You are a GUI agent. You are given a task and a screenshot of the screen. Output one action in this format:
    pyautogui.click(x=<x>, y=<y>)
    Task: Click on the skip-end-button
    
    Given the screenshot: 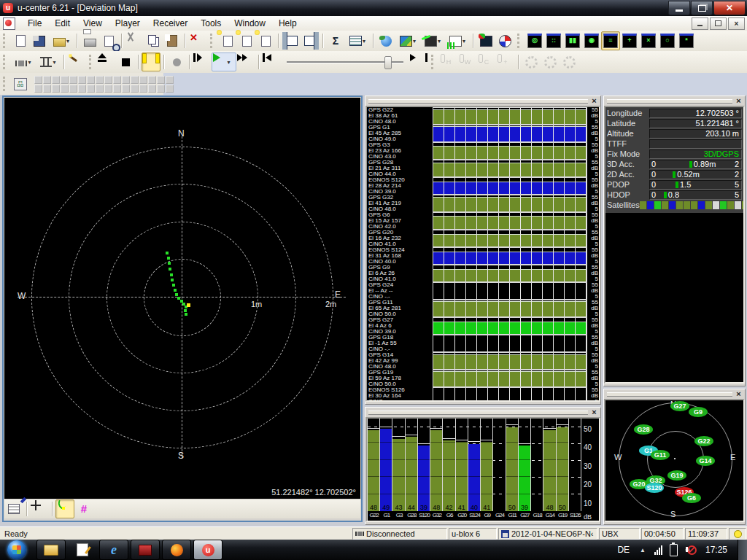 What is the action you would take?
    pyautogui.click(x=419, y=62)
    